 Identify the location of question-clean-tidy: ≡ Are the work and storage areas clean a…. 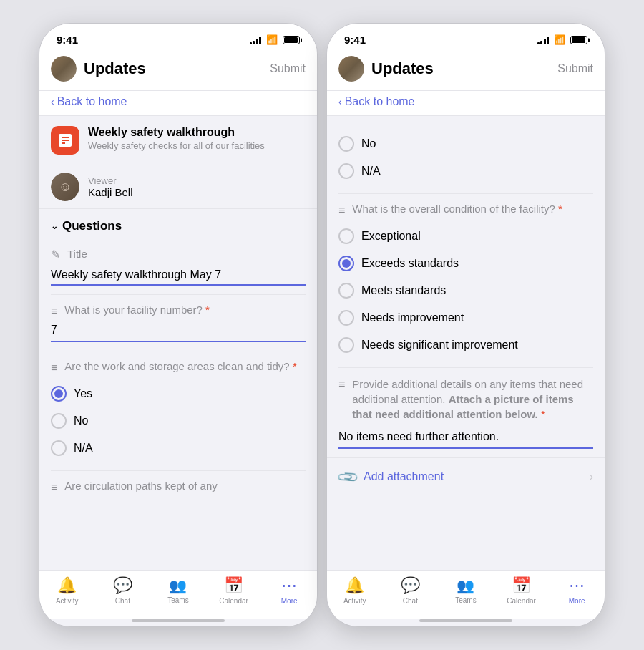
(178, 411).